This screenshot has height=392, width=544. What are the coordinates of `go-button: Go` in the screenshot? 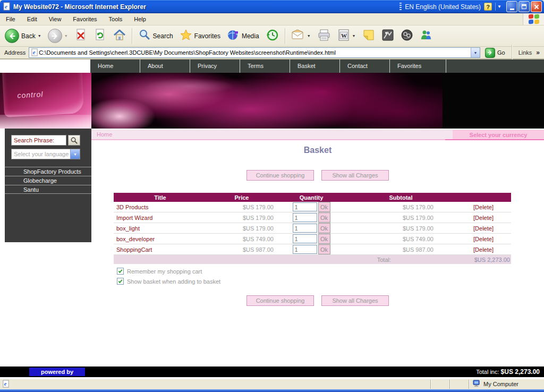 It's located at (495, 53).